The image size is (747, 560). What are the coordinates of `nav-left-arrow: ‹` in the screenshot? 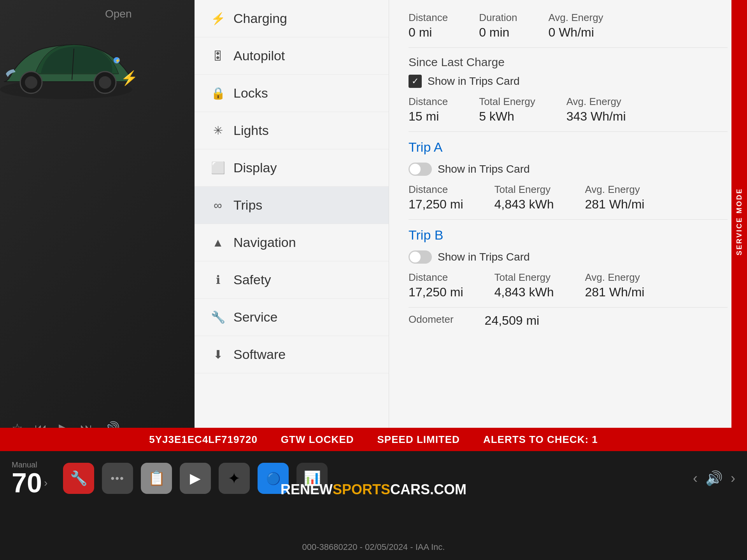 It's located at (695, 478).